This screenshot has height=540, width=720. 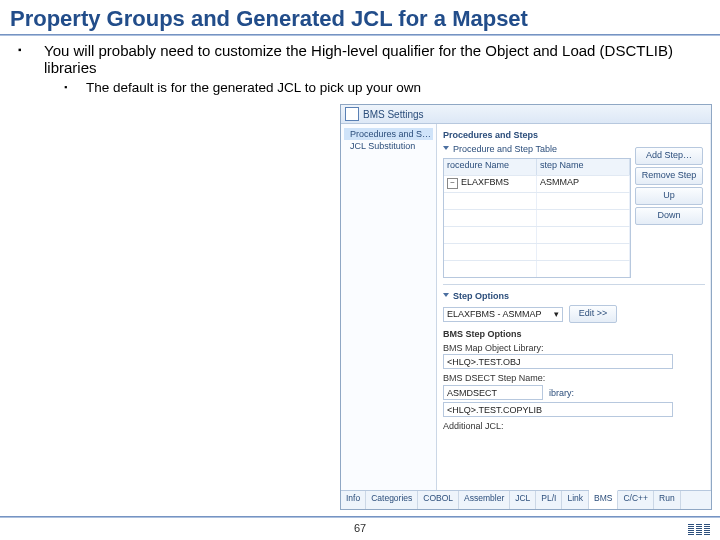 I want to click on up-button: Up, so click(x=669, y=196).